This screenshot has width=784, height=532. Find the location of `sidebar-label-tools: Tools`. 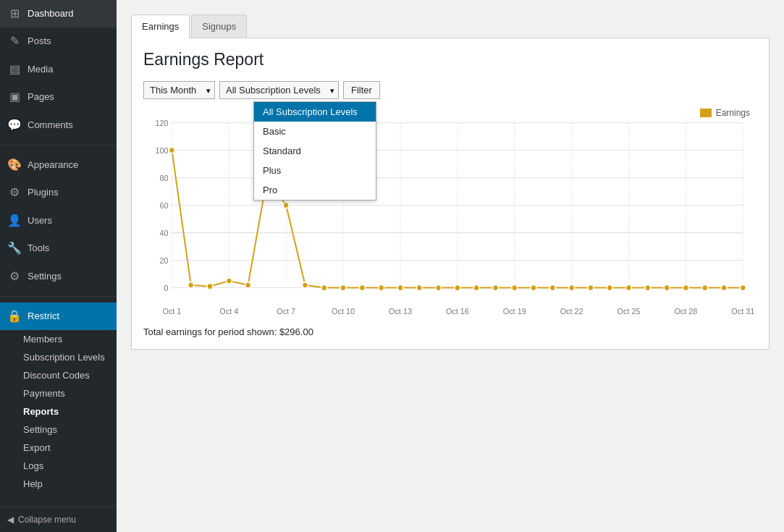

sidebar-label-tools: Tools is located at coordinates (38, 248).